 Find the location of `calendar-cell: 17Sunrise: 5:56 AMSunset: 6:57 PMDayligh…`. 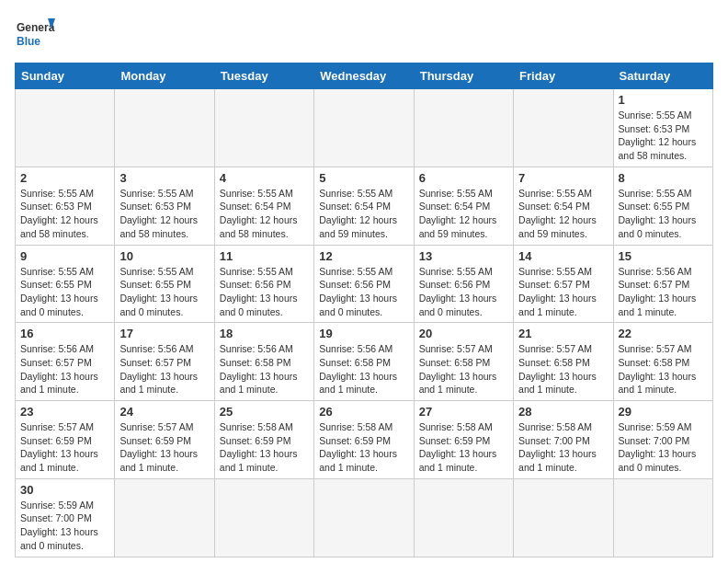

calendar-cell: 17Sunrise: 5:56 AMSunset: 6:57 PMDayligh… is located at coordinates (165, 362).